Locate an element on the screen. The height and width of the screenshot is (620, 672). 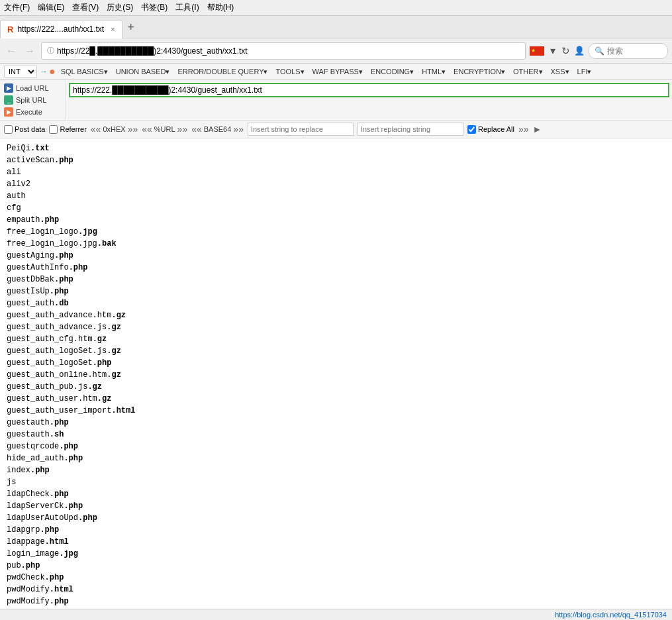
load-url-icon: ▶ is located at coordinates (9, 88).